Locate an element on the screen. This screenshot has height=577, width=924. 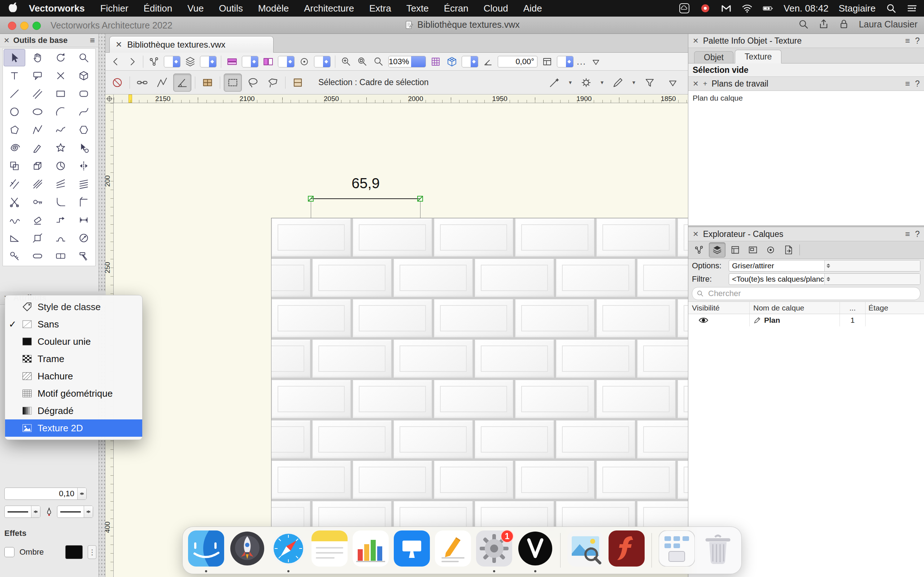
louver-tool-icon is located at coordinates (84, 184).